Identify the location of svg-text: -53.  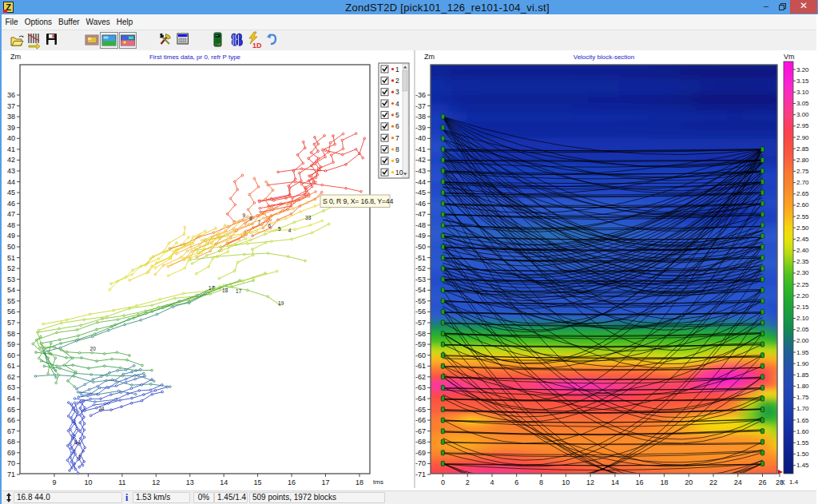
(420, 280).